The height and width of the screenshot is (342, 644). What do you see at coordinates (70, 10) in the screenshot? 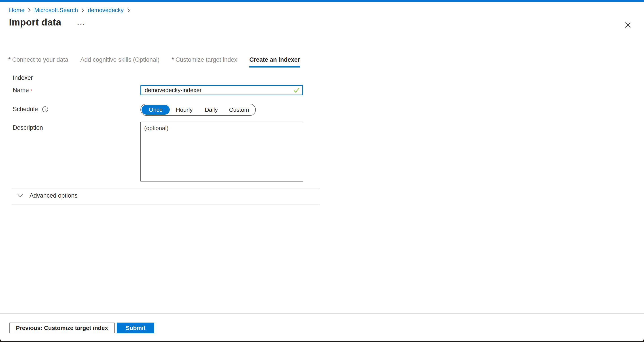
I see `breadcrumb: Home Microsoft.Search demovedecky` at bounding box center [70, 10].